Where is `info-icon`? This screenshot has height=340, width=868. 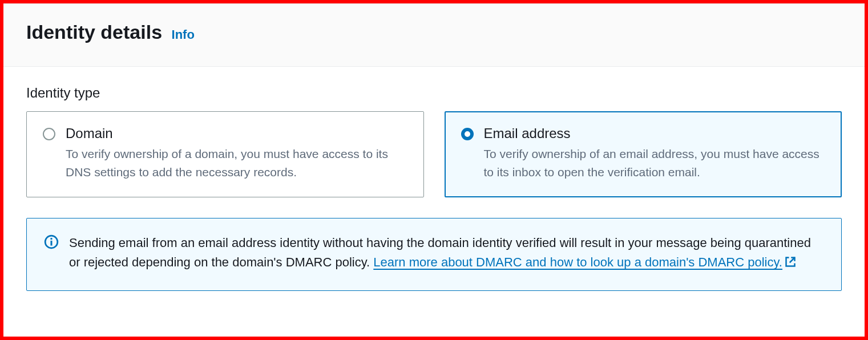 info-icon is located at coordinates (51, 242).